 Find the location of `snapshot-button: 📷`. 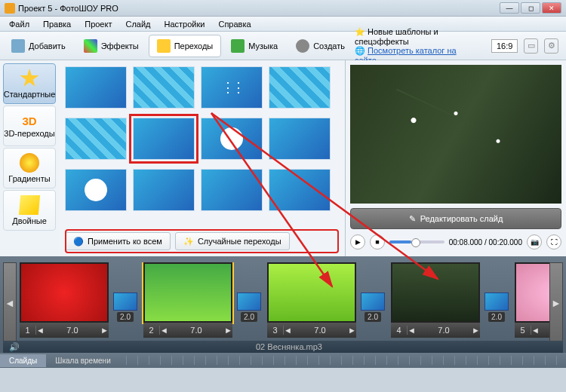

snapshot-button: 📷 is located at coordinates (534, 242).